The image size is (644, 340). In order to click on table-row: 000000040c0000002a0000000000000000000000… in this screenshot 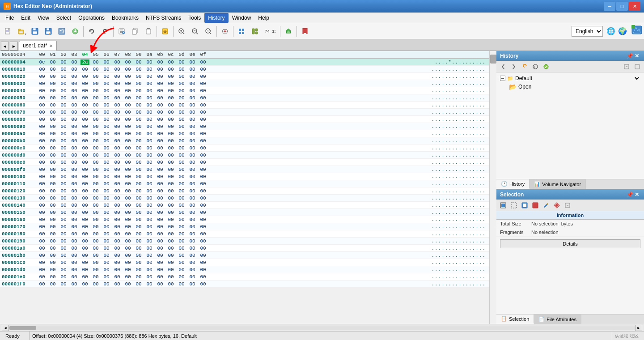, I will do `click(245, 62)`.